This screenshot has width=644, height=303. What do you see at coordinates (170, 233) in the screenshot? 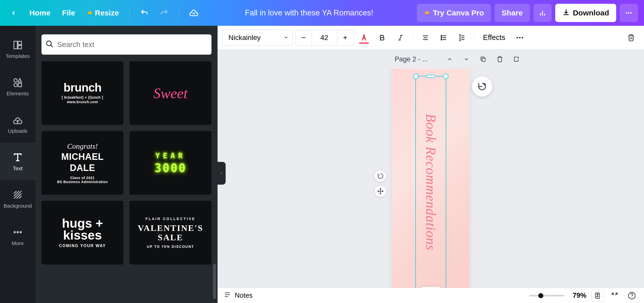
I see `text-template-card: FLAIR COLLECTIVE VALENTINE'S SALE UP TO …` at bounding box center [170, 233].